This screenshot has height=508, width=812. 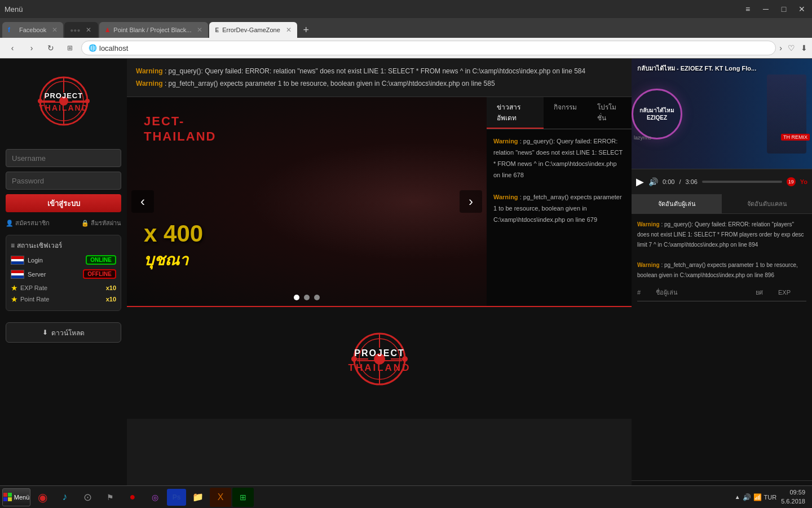 I want to click on address-bar: 🌐 localhost, so click(x=429, y=48).